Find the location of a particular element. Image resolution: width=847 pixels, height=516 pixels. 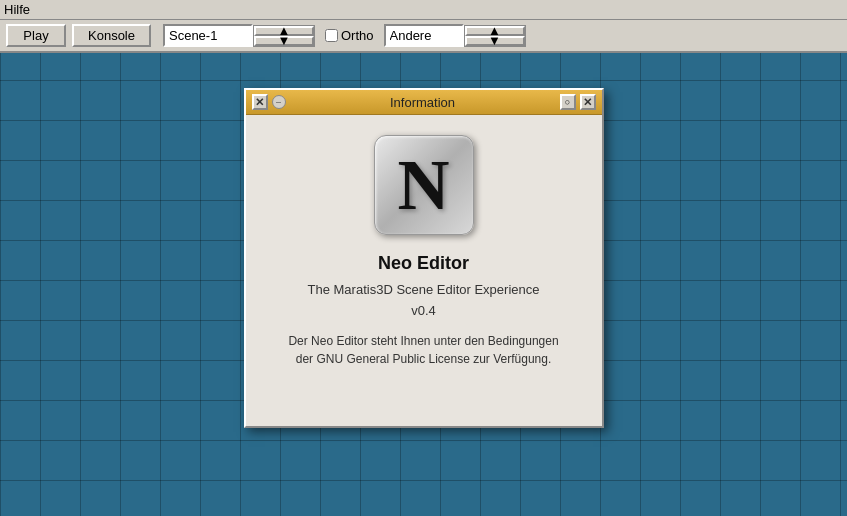

dialog-titlebar: ✕ – Information ○ ✕ is located at coordinates (424, 102).